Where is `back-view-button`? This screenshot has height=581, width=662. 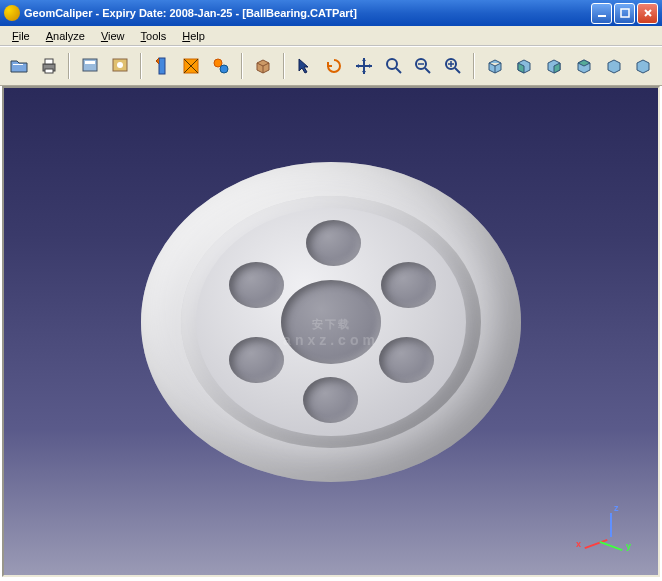 back-view-button is located at coordinates (554, 66).